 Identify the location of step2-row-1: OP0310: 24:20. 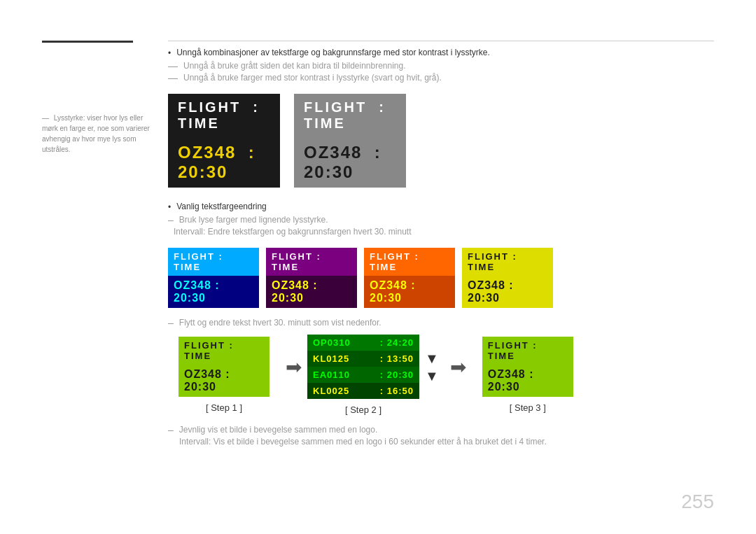
(363, 343).